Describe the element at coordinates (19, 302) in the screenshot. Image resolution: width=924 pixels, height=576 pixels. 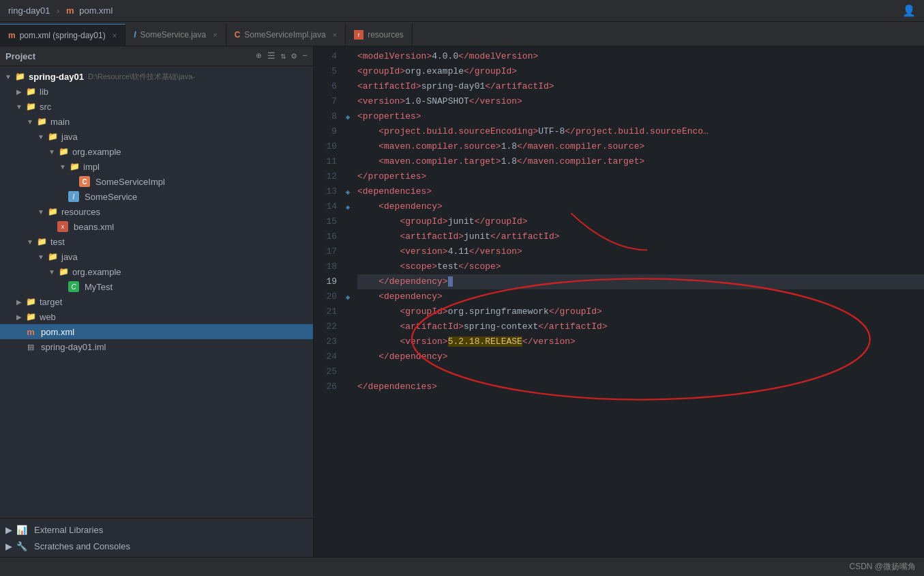
I see `tree-arrow-target: ▶` at that location.